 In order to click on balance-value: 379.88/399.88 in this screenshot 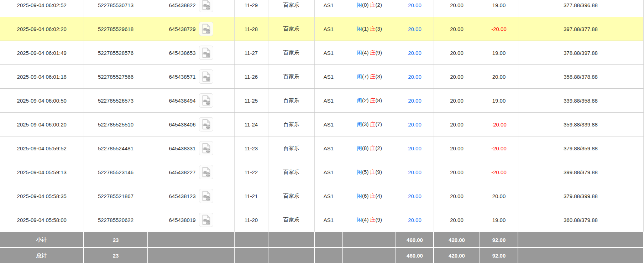, I will do `click(581, 196)`.